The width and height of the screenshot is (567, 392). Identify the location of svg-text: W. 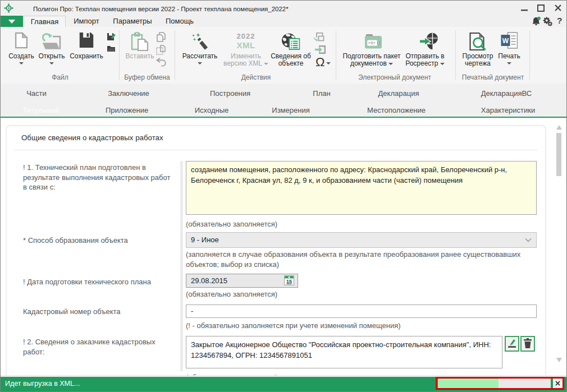
(506, 41).